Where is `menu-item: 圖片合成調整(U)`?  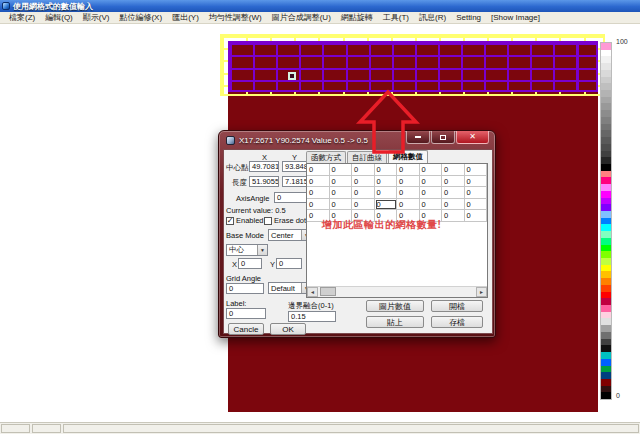
menu-item: 圖片合成調整(U) is located at coordinates (302, 18).